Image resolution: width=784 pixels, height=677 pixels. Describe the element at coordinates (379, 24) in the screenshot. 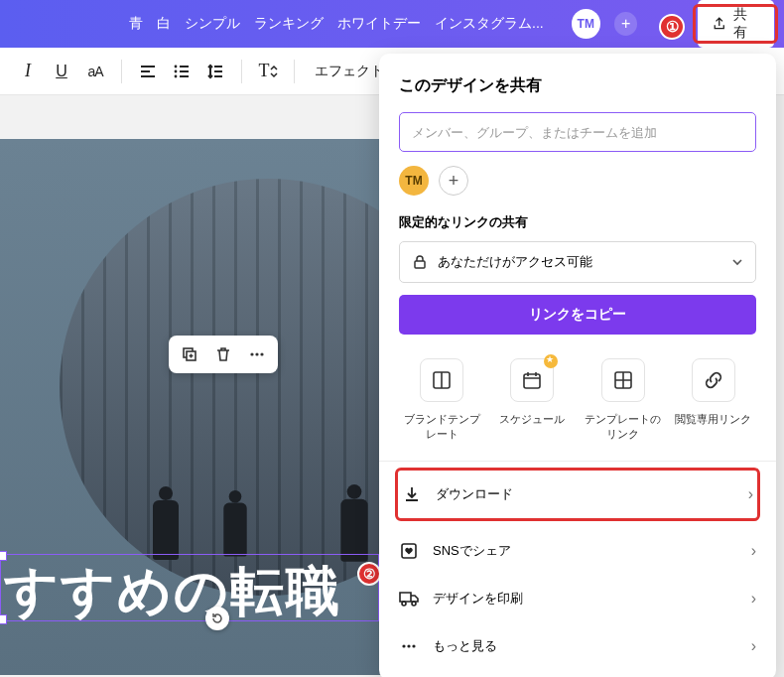

I see `tag-item: ホワイトデー` at that location.